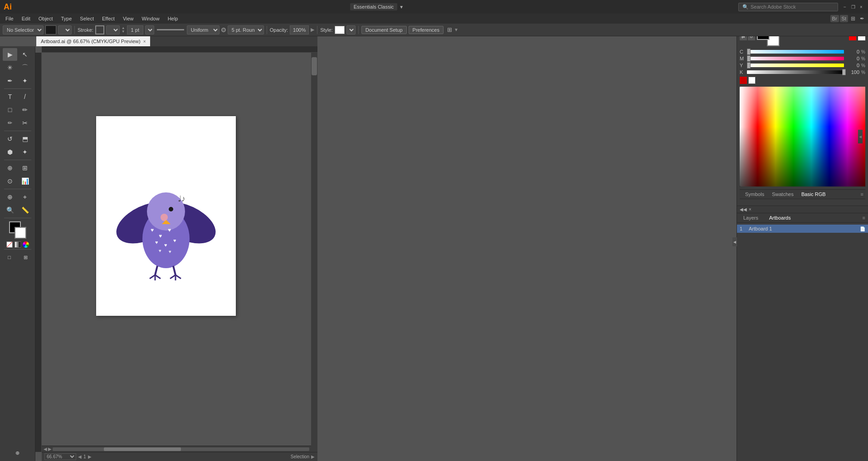  Describe the element at coordinates (788, 7) in the screenshot. I see `stock-search-box: 🔍 Search Adobe Stock` at that location.